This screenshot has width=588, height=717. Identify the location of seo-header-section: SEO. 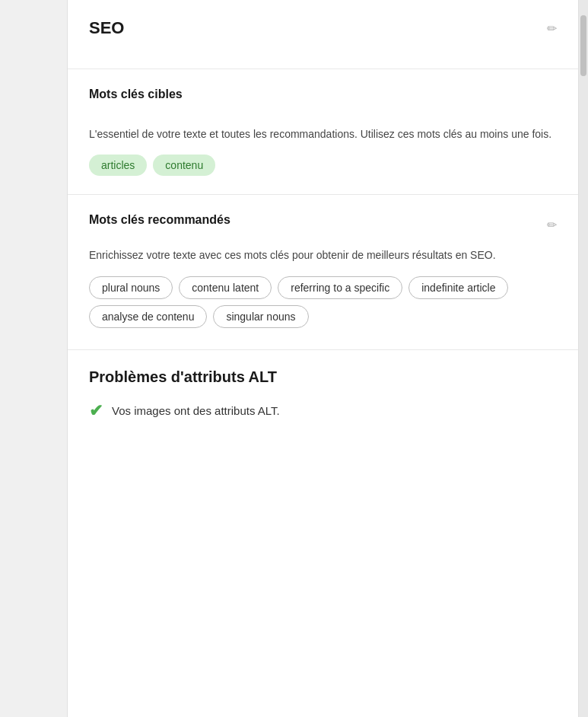
(323, 35).